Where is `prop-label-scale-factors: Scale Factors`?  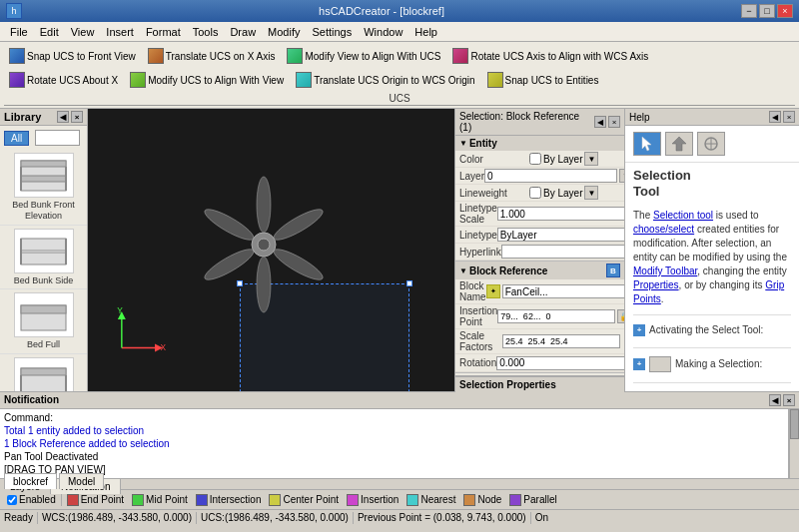 prop-label-scale-factors: Scale Factors is located at coordinates (481, 341).